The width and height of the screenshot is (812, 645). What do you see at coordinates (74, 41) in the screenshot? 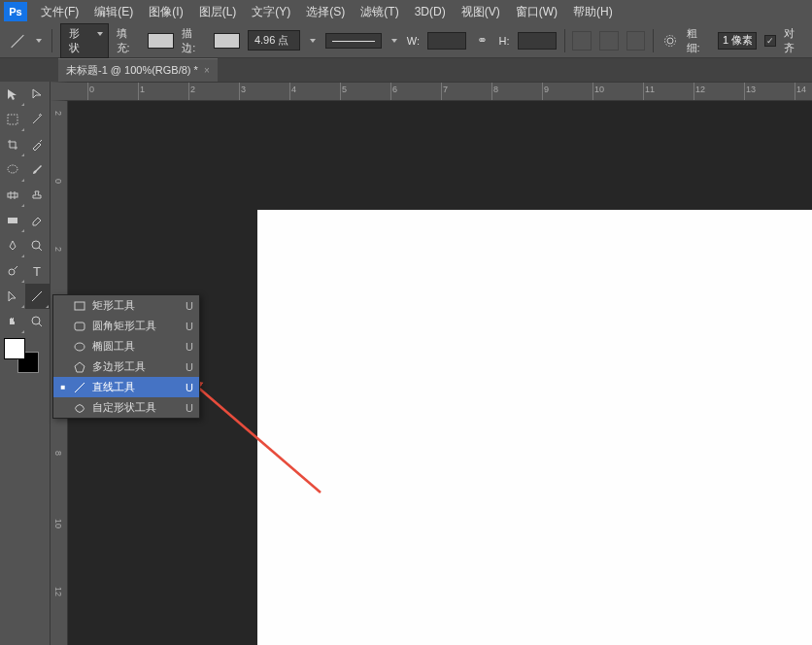
I see `shape-mode-label: 形状` at bounding box center [74, 41].